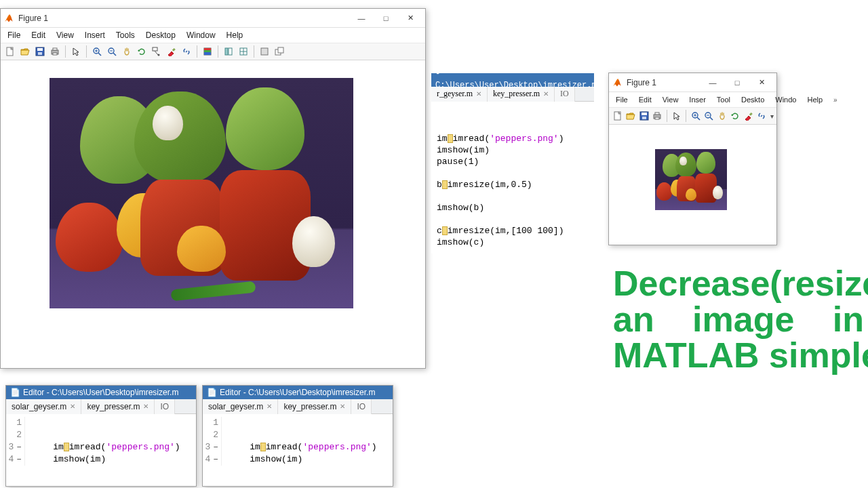  Describe the element at coordinates (243, 52) in the screenshot. I see `layout2-icon` at that location.